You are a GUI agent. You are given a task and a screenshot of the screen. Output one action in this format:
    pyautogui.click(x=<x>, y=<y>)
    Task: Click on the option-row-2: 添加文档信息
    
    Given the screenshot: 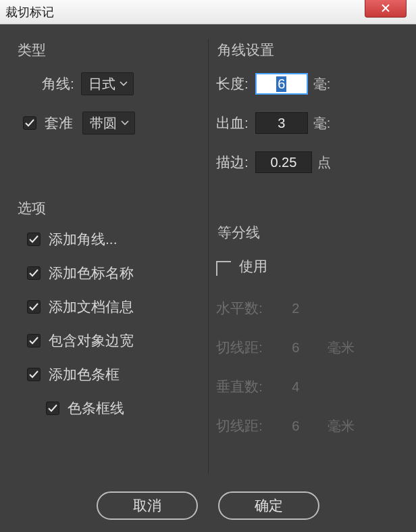 What is the action you would take?
    pyautogui.click(x=108, y=307)
    